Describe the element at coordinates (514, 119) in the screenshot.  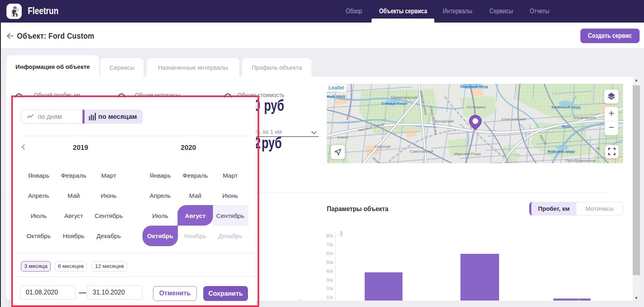
I see `svg-text: Алексеевский` at that location.